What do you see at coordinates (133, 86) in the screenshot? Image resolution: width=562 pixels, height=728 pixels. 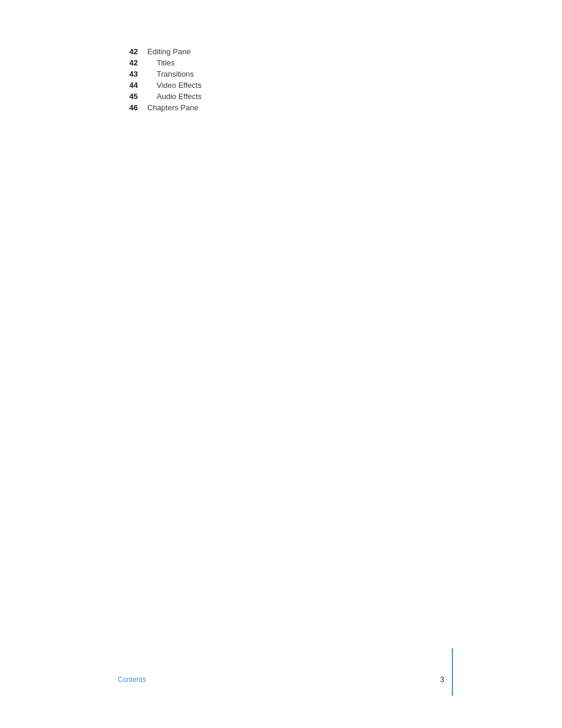 I see `toc-number: 44` at bounding box center [133, 86].